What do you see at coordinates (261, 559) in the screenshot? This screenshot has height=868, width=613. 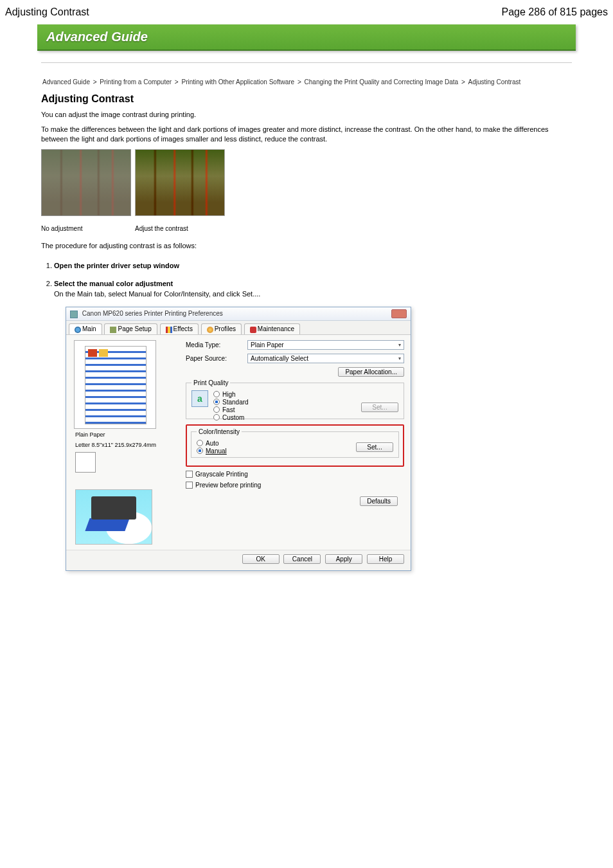 I see `ok-button: OK` at bounding box center [261, 559].